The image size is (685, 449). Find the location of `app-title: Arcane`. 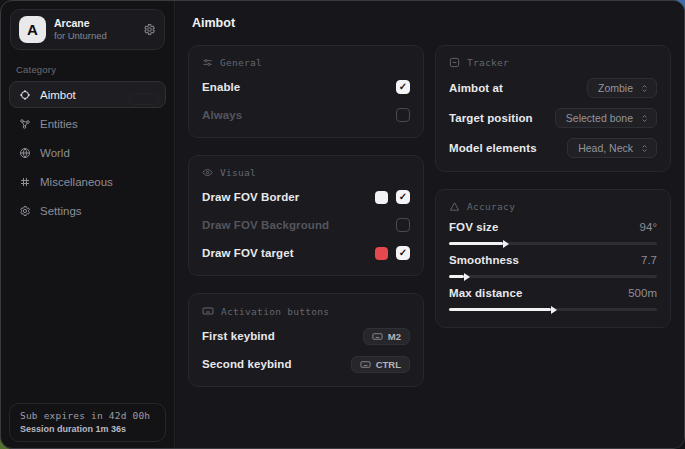

app-title: Arcane is located at coordinates (94, 24).